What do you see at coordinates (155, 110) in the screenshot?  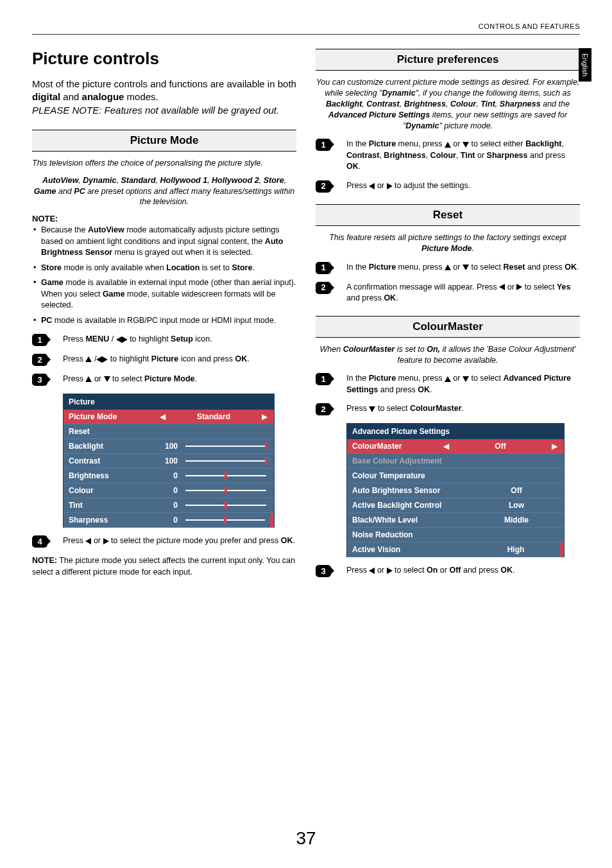 I see `intro-note: PLEASE NOTE: Features not available will…` at bounding box center [155, 110].